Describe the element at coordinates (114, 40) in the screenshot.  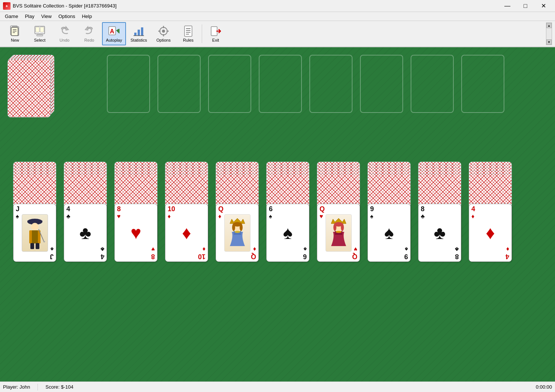
I see `autoplay-label: Autoplay` at that location.